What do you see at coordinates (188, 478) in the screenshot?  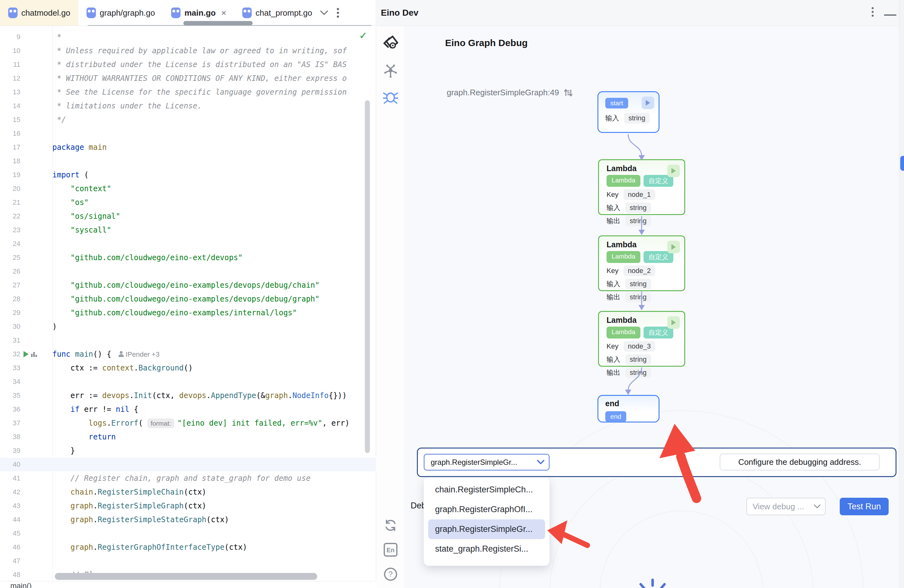 I see `code-line: 41 // Register chain, graph and state_gr…` at bounding box center [188, 478].